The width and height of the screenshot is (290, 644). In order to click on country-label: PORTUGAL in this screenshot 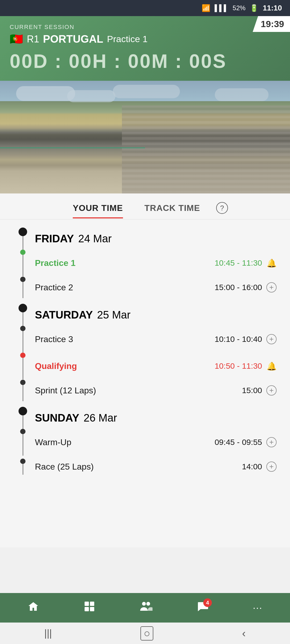, I will do `click(73, 39)`.